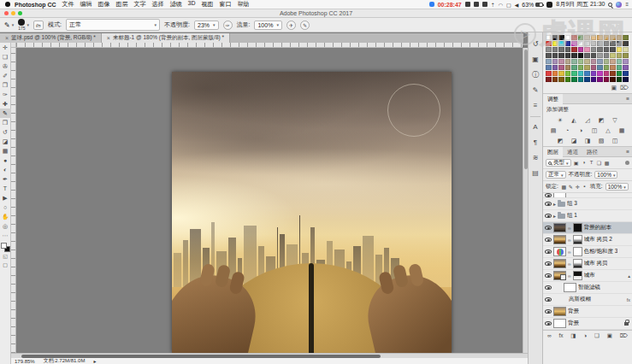 The width and height of the screenshot is (632, 364). Describe the element at coordinates (575, 141) in the screenshot. I see `adjustment-icon: ◪` at that location.